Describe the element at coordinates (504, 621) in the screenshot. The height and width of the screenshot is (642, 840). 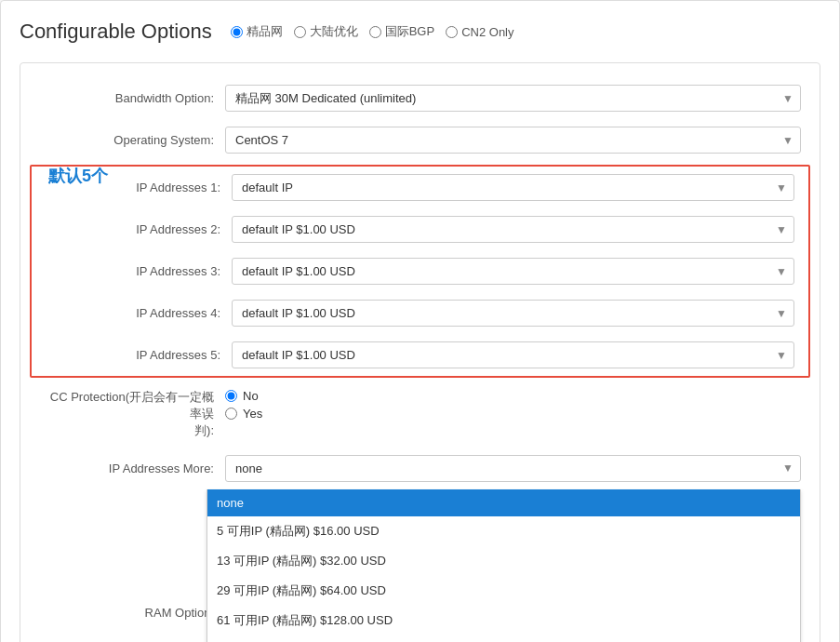
I see `dropdown-item-61: 61 可用IP (精品网) $128.00 USD` at that location.